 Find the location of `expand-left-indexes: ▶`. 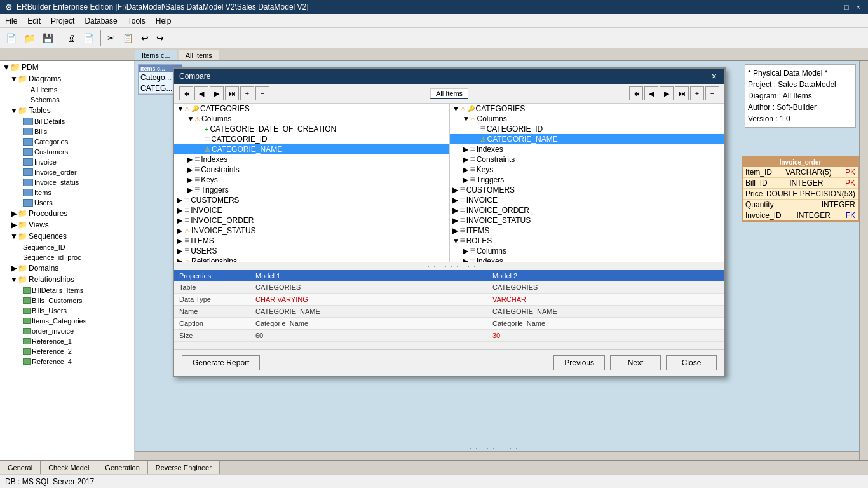

expand-left-indexes: ▶ is located at coordinates (191, 159).